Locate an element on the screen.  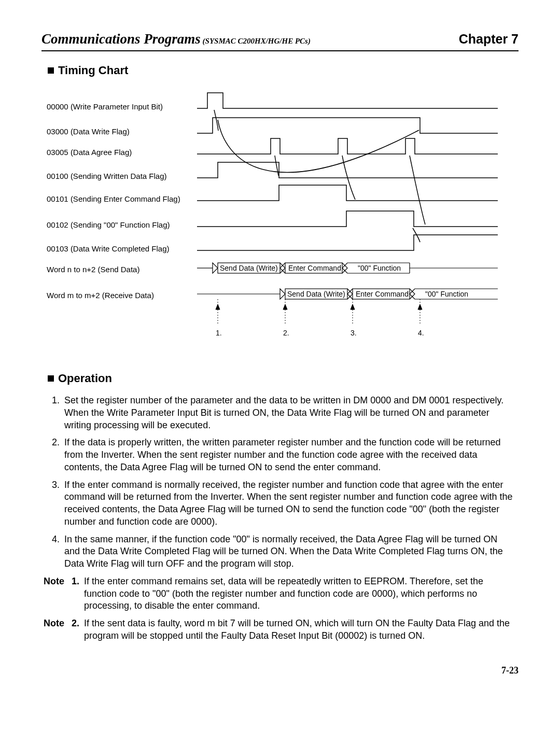
send-box-0: Send Data (Write) is located at coordinates (249, 268).